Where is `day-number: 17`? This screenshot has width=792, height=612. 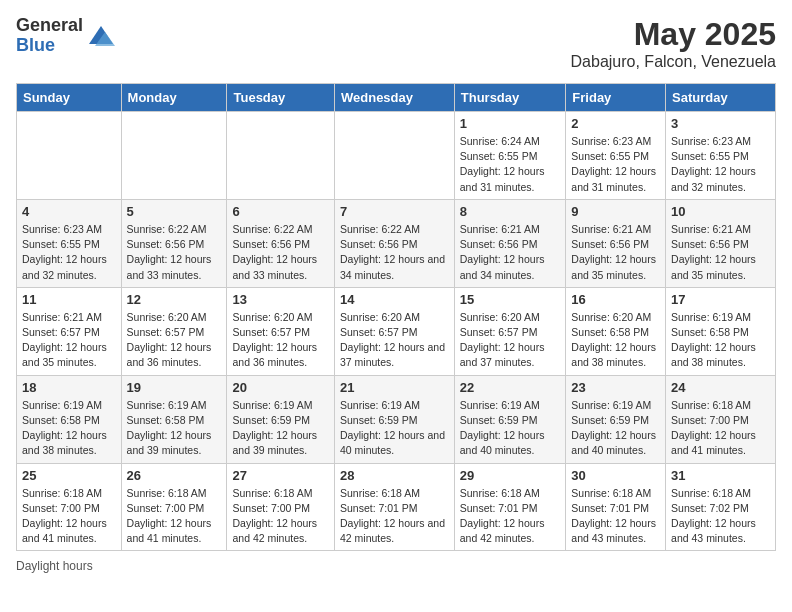 day-number: 17 is located at coordinates (720, 300).